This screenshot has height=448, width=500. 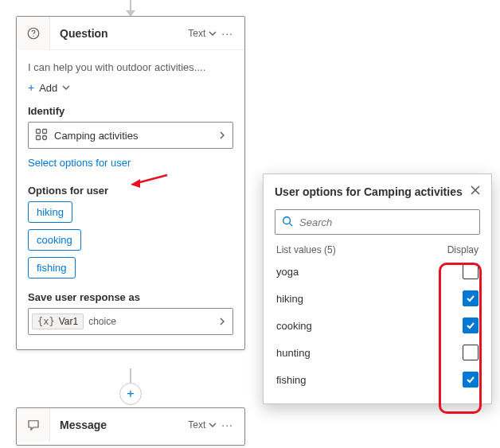 I want to click on option-list: yogahikingcookinghuntingfishing, so click(x=377, y=325).